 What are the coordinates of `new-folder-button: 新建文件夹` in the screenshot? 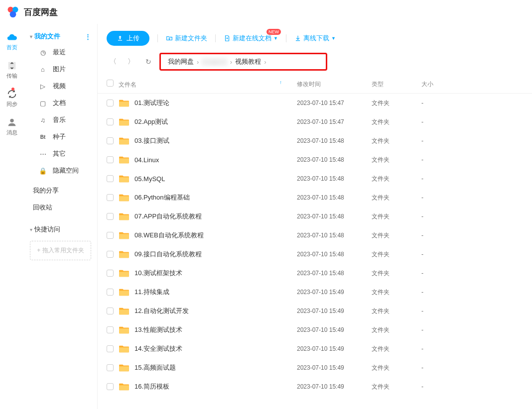 It's located at (186, 38).